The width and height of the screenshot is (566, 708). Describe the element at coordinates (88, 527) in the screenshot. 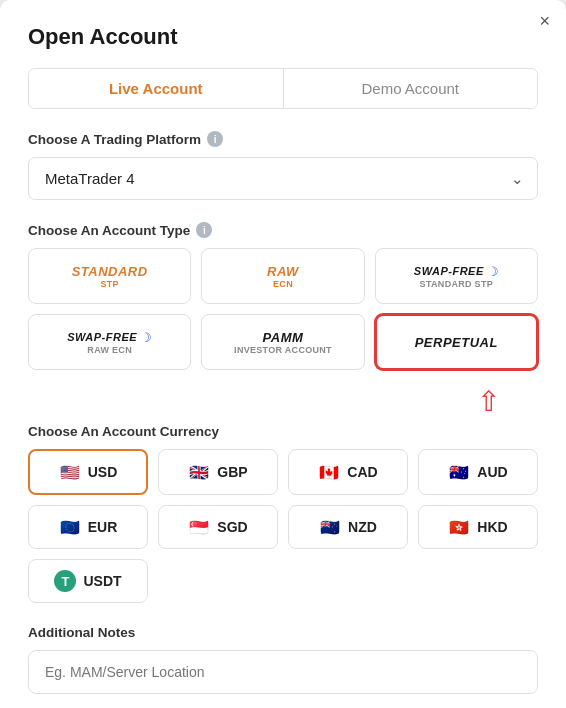

I see `currency-eur: 🇪🇺 EUR` at that location.